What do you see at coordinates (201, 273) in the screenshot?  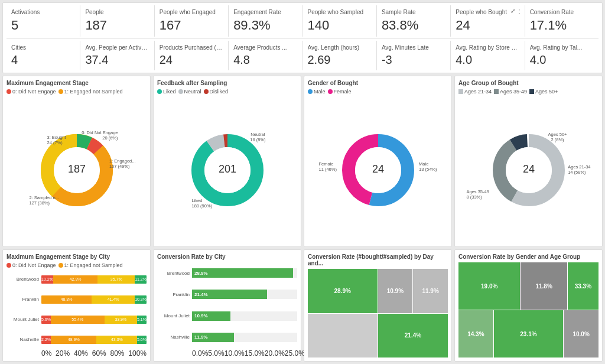 I see `hbar-text: 28.9%` at bounding box center [201, 273].